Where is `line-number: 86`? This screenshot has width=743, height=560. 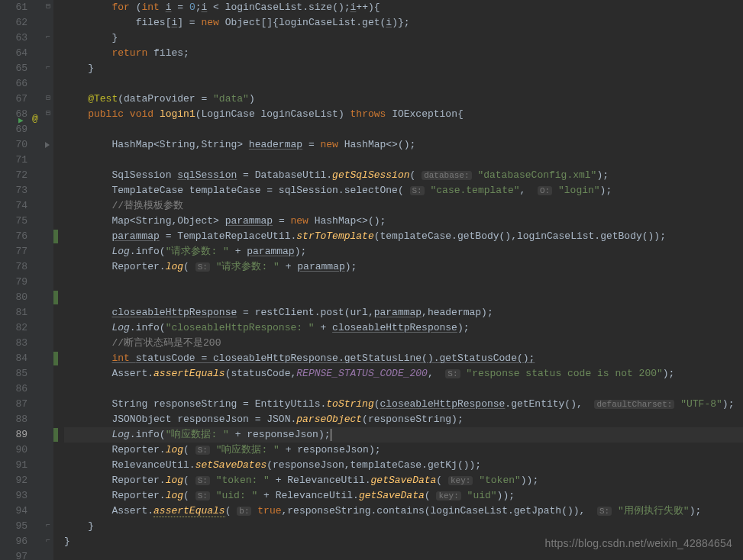
line-number: 86 is located at coordinates (21, 389).